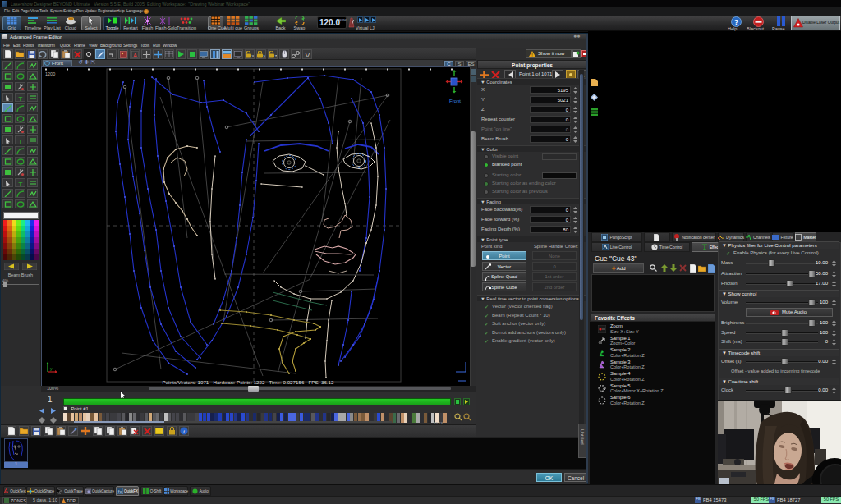 This screenshot has height=504, width=841. What do you see at coordinates (120, 492) in the screenshot?
I see `svg-text: fx` at bounding box center [120, 492].